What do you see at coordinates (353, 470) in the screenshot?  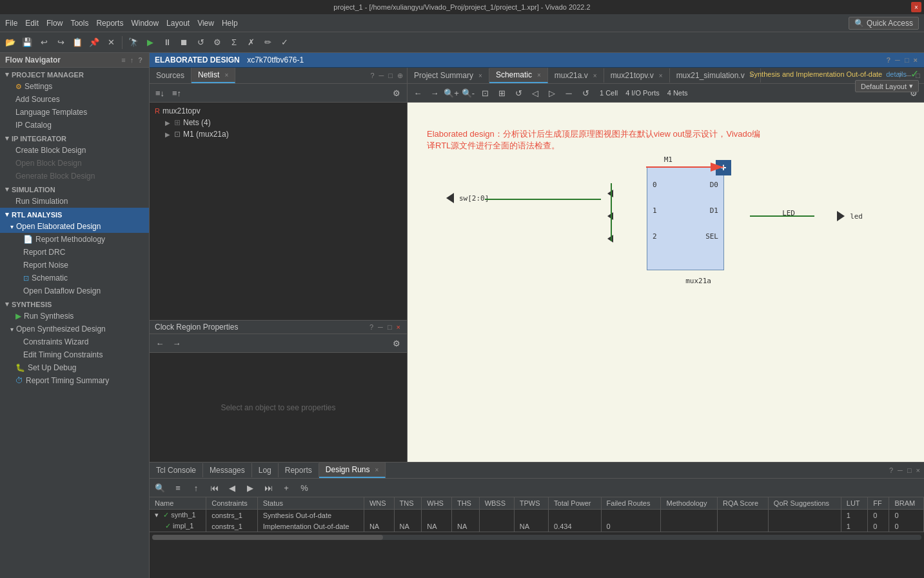 I see `tab-design-runs: Design Runs ×` at bounding box center [353, 470].